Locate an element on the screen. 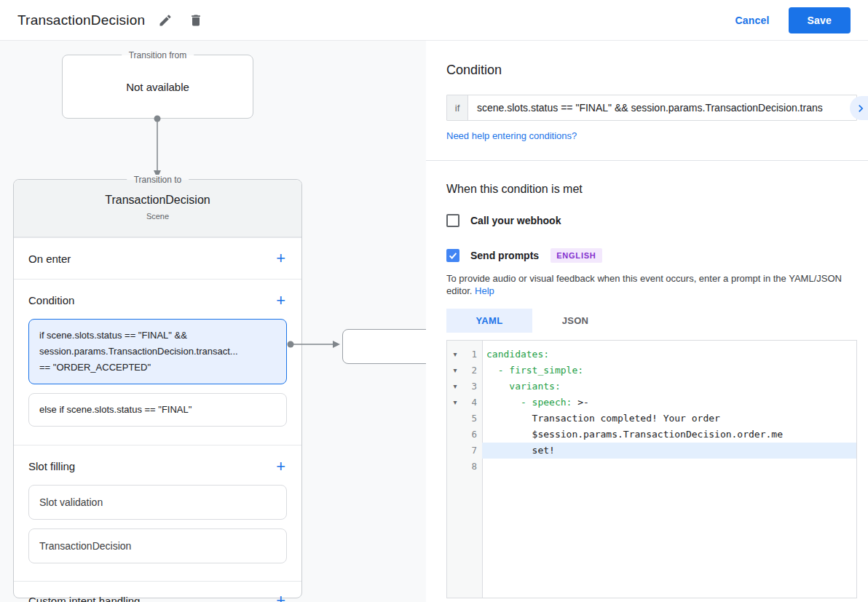 The image size is (868, 602). tab-yaml: YAML is located at coordinates (489, 320).